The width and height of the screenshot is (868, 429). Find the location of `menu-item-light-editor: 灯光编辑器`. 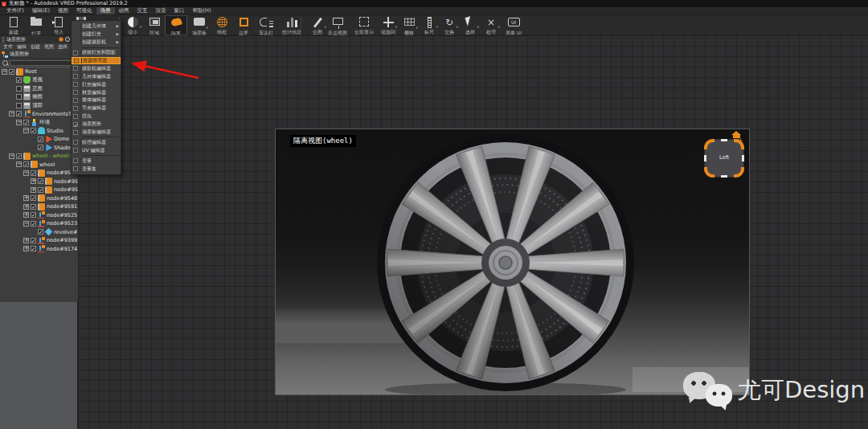

menu-item-light-editor: 灯光编辑器 is located at coordinates (96, 84).